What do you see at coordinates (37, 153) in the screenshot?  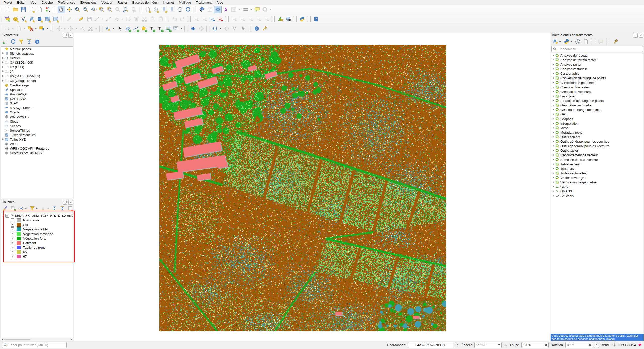 I see `browser-item-serveurs-arcgis-rest: Serveurs ArcGIS REST` at bounding box center [37, 153].